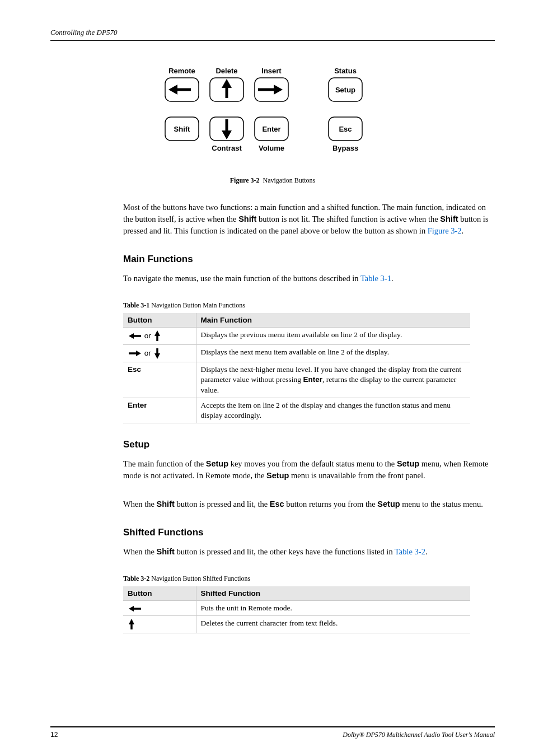 The width and height of the screenshot is (534, 756). What do you see at coordinates (182, 71) in the screenshot?
I see `label-remote: Remote` at bounding box center [182, 71].